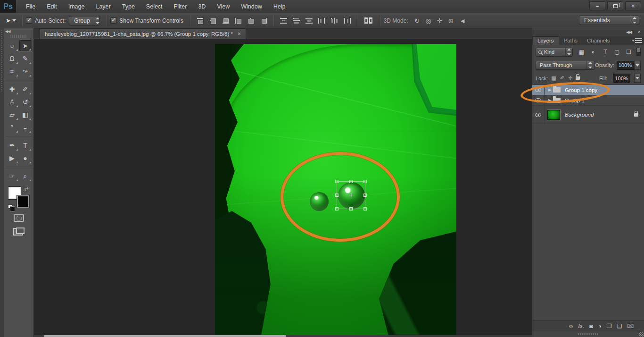 This screenshot has width=644, height=337. What do you see at coordinates (428, 21) in the screenshot?
I see `3d-roll-icon: ◎` at bounding box center [428, 21].